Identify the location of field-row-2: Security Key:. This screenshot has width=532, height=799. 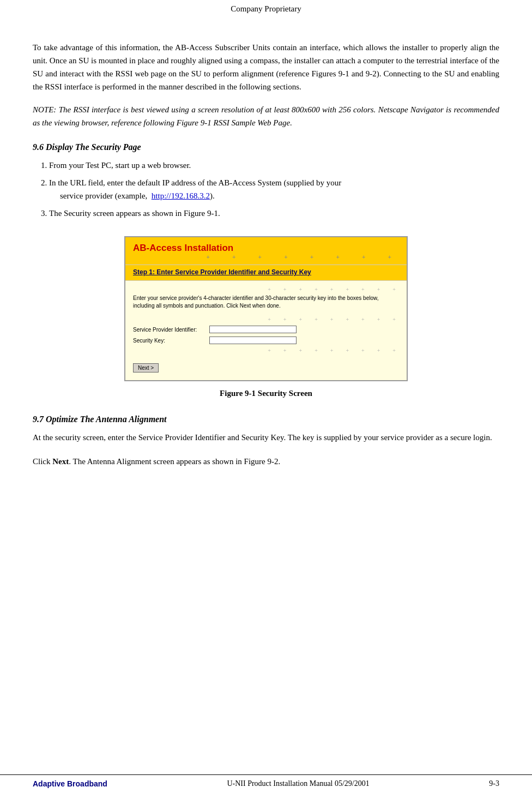
(266, 340).